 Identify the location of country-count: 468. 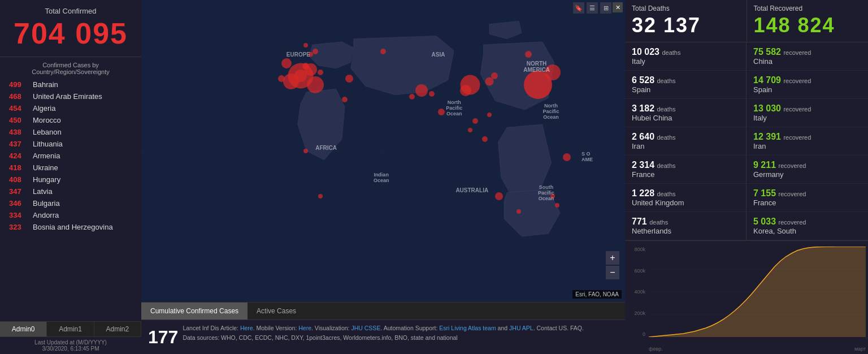
(19, 96).